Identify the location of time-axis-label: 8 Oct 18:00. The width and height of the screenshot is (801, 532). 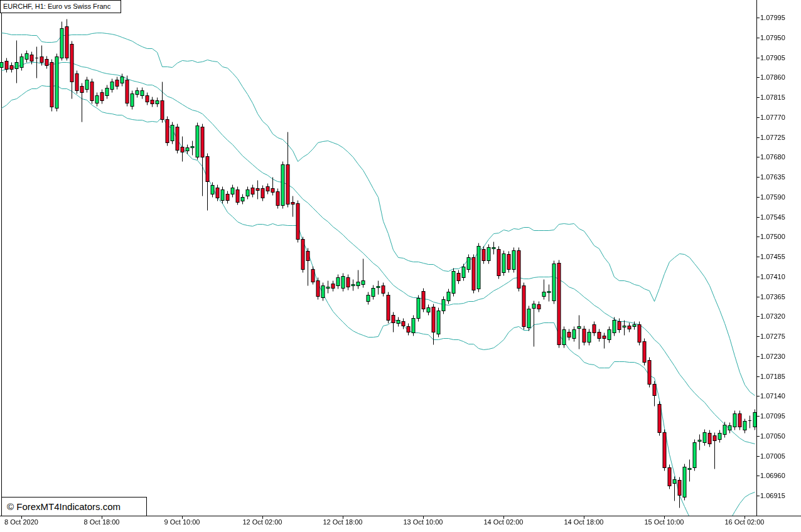
(102, 522).